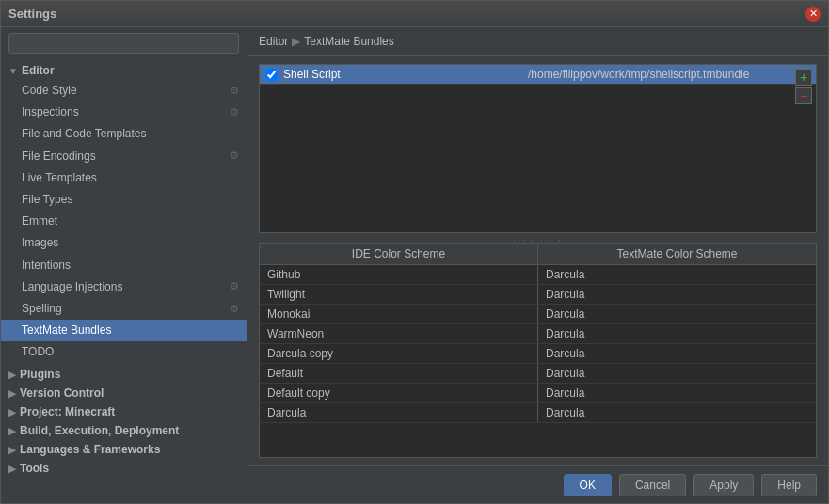 This screenshot has height=504, width=829. What do you see at coordinates (399, 254) in the screenshot?
I see `col-ide-header: IDE Color Scheme` at bounding box center [399, 254].